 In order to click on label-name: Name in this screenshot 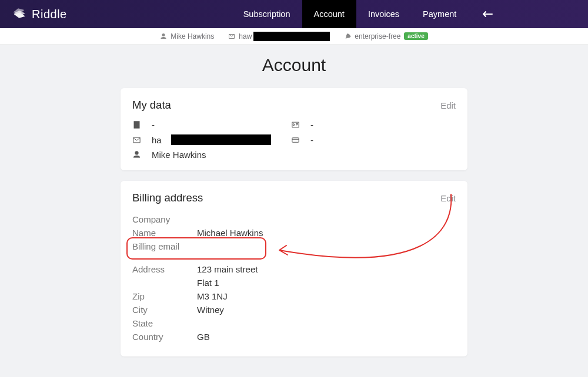, I will do `click(165, 233)`.